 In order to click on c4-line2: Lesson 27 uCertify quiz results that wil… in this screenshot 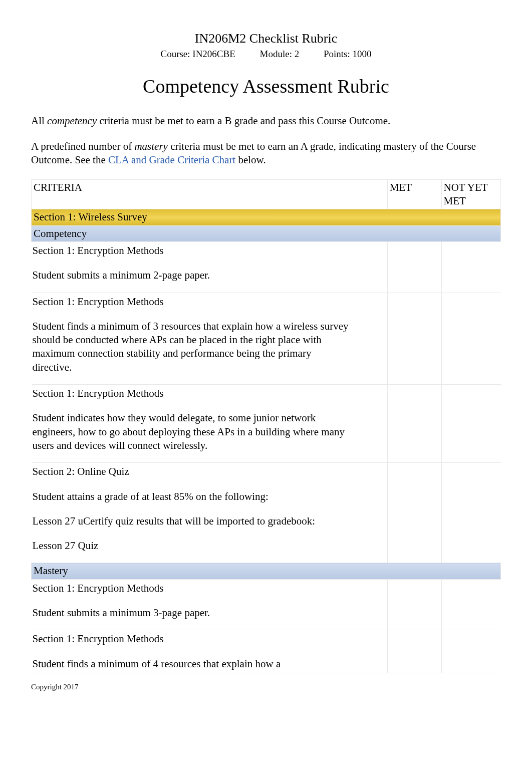, I will do `click(193, 521)`.